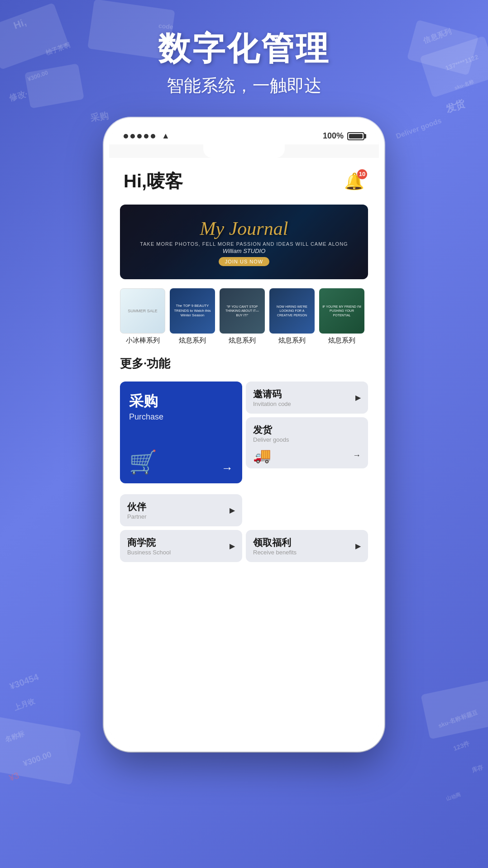 This screenshot has height=868, width=488. I want to click on banner-image: My Journal TAKE MORE PHOTOS, FELL MORE P…, so click(244, 242).